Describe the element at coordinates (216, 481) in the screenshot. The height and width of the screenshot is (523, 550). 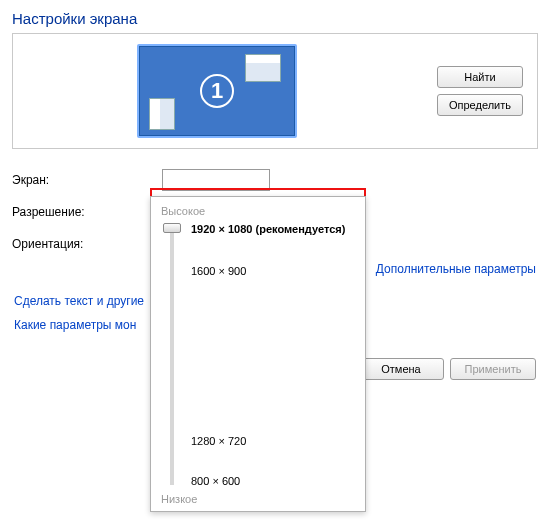
I see `resolution-option: 800 × 600` at that location.